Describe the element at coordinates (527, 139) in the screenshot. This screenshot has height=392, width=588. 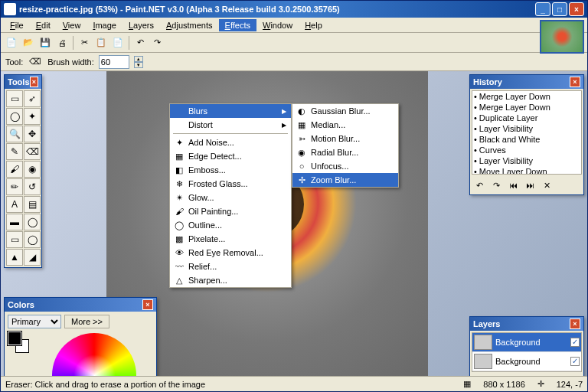
I see `history-item: •Black and White` at that location.